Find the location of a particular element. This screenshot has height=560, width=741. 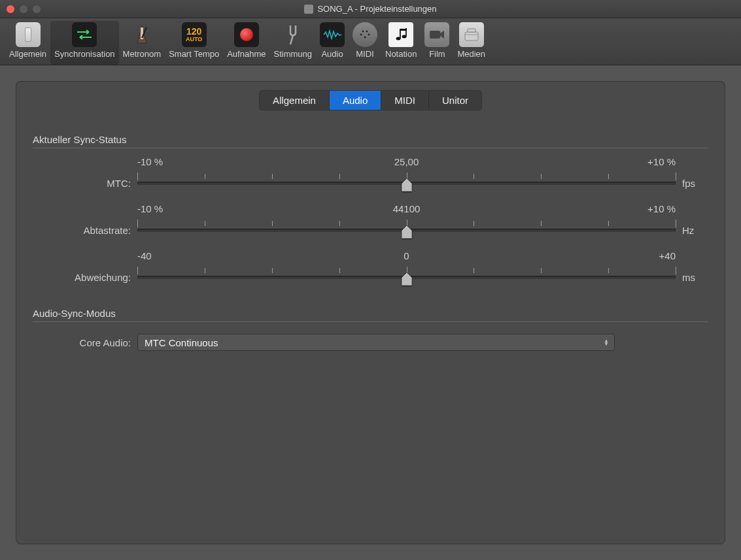

slider-samplerate: -10 % 44100 +10 % is located at coordinates (407, 222).